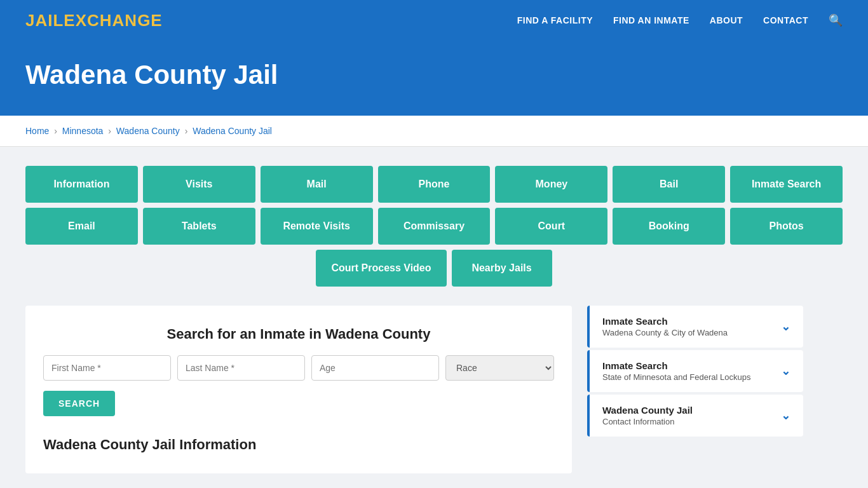  What do you see at coordinates (233, 131) in the screenshot?
I see `breadcrumb-jail: Wadena County Jail` at bounding box center [233, 131].